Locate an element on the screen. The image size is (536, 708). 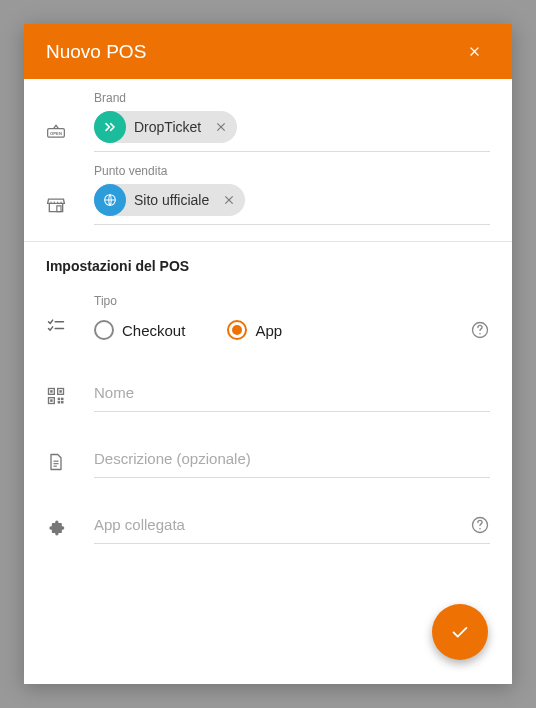
venue-chip: Sito ufficiale is located at coordinates (170, 200).